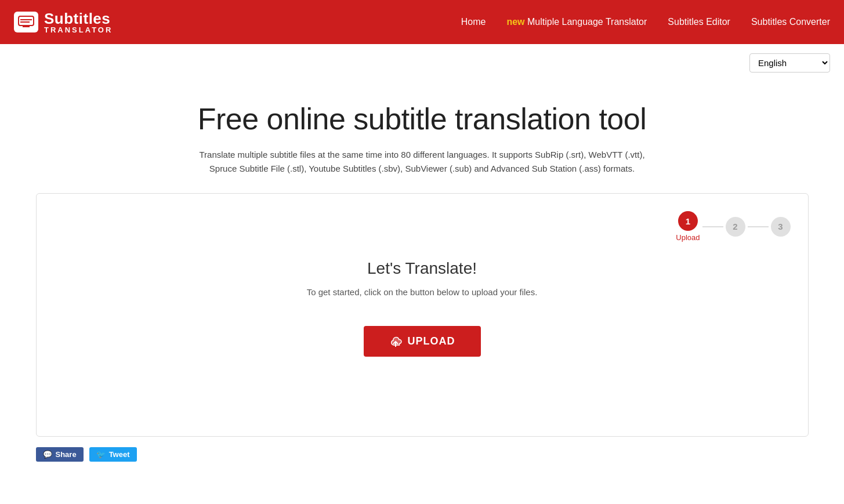 This screenshot has height=504, width=844. What do you see at coordinates (790, 63) in the screenshot?
I see `language-select: English Spanish French German Italian Po…` at bounding box center [790, 63].